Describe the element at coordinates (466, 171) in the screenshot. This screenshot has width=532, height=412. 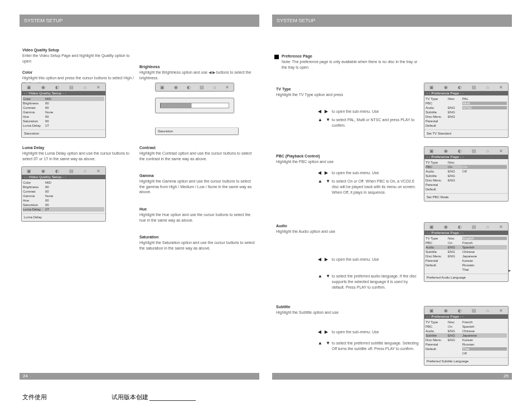
I see `menu-row: AudioENGOff` at that location.